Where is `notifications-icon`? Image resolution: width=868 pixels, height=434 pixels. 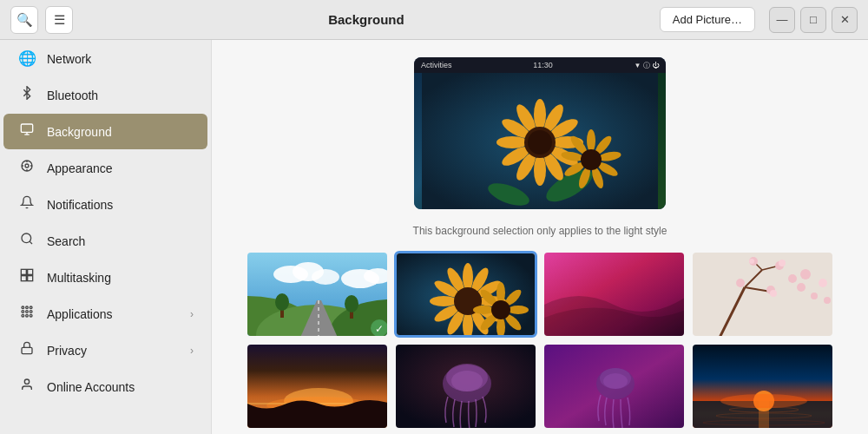 notifications-icon is located at coordinates (27, 205).